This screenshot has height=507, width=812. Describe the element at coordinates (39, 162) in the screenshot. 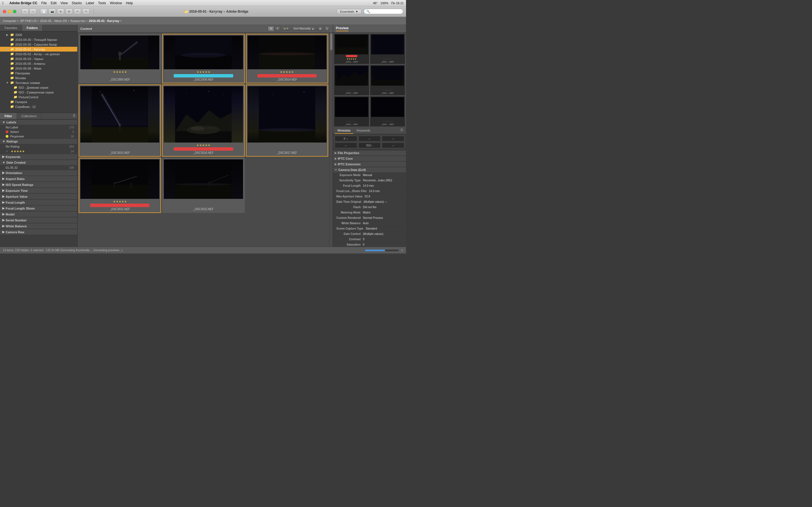

I see `date-created-section-header: ▼ Date Created` at that location.